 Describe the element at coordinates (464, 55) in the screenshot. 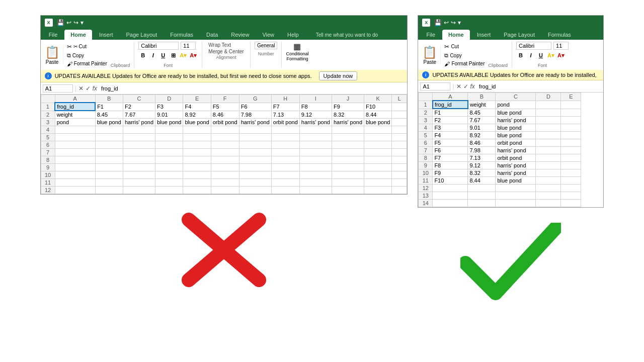

I see `copy-button-right: ⧉ Copy` at that location.